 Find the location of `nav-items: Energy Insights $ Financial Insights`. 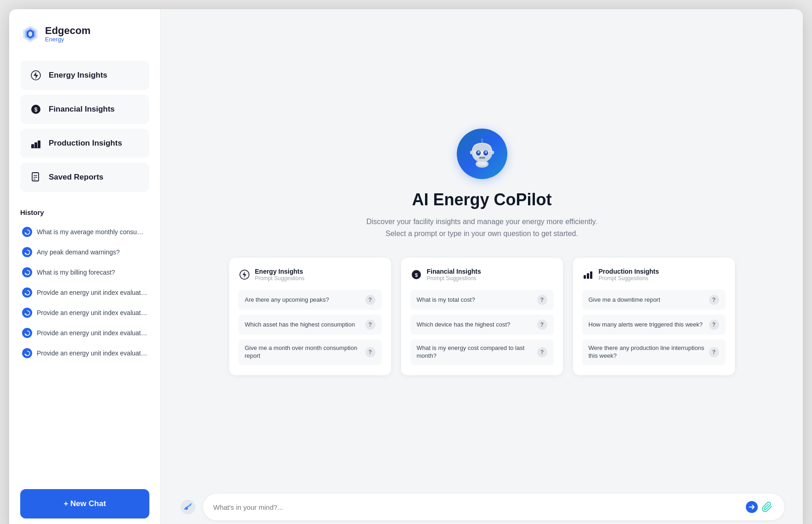

nav-items: Energy Insights $ Financial Insights is located at coordinates (85, 126).